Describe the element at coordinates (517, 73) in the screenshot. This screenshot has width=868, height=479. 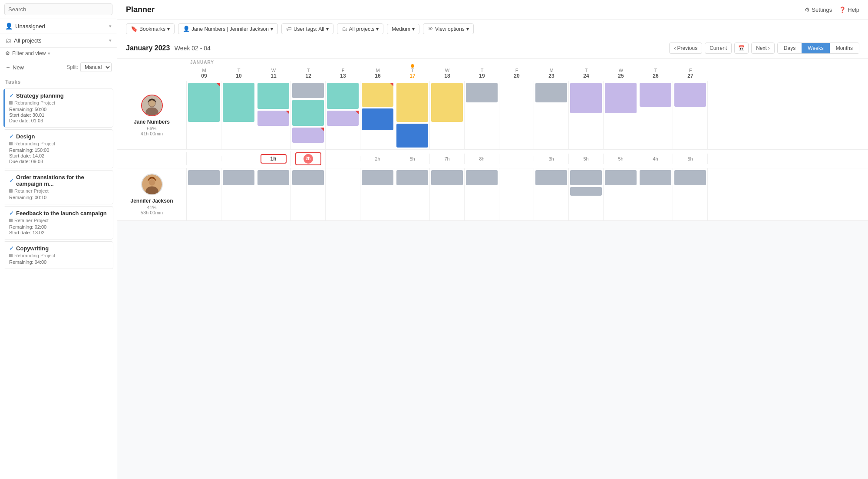
I see `day-header-20: F 20` at that location.